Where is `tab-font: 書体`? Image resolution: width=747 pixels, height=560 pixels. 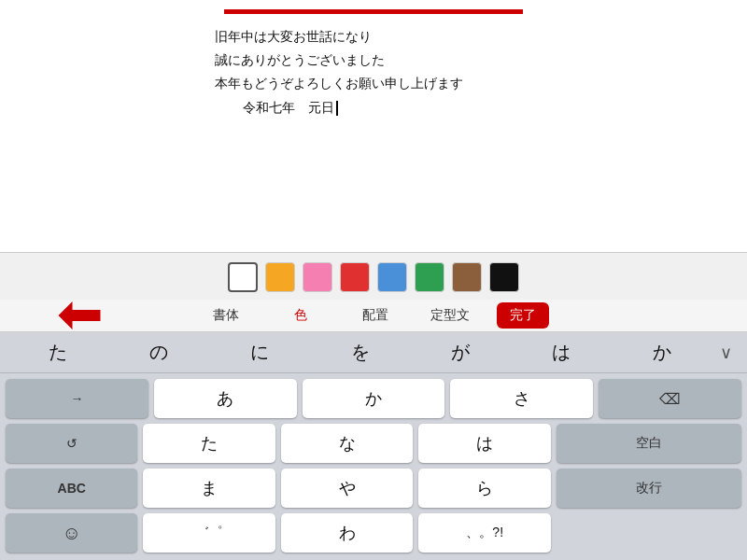 tab-font: 書体 is located at coordinates (226, 315).